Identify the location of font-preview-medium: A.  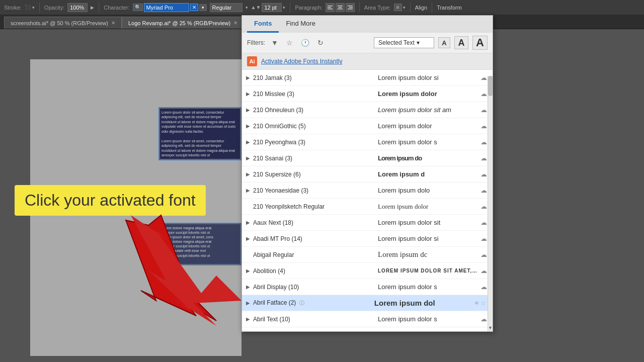
(461, 43).